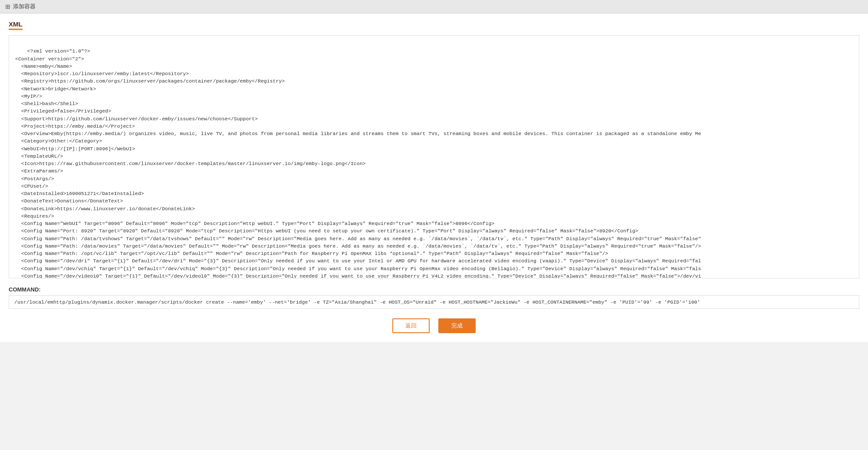 This screenshot has width=868, height=450. What do you see at coordinates (24, 7) in the screenshot?
I see `top-bar-title: 添加容器` at bounding box center [24, 7].